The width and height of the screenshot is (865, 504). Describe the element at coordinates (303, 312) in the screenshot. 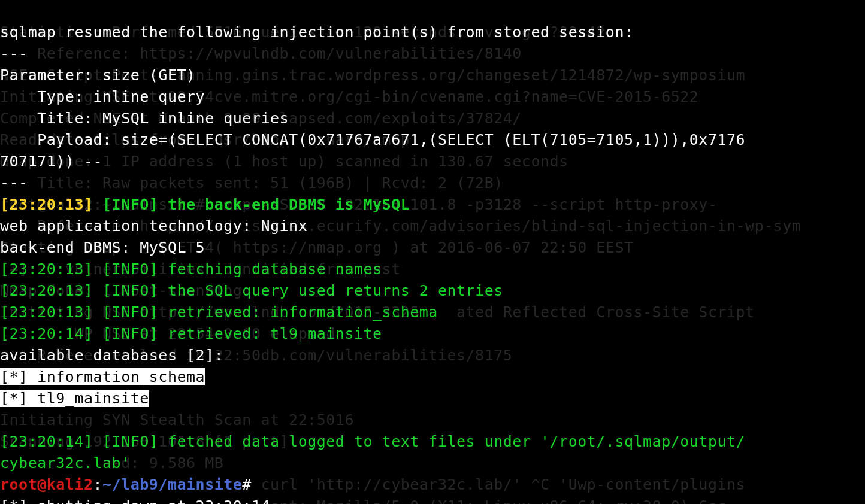

I see `log-message: retrieved: information_schema` at that location.